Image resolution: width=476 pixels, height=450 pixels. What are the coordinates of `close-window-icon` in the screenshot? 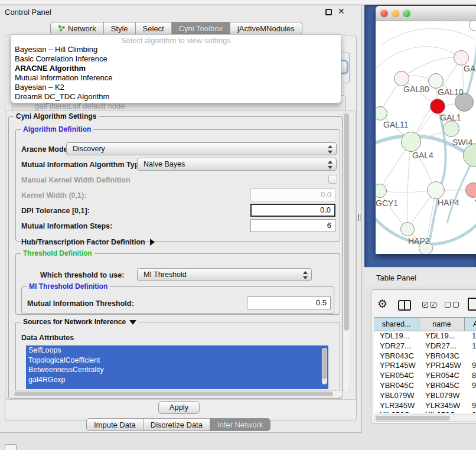 It's located at (384, 13).